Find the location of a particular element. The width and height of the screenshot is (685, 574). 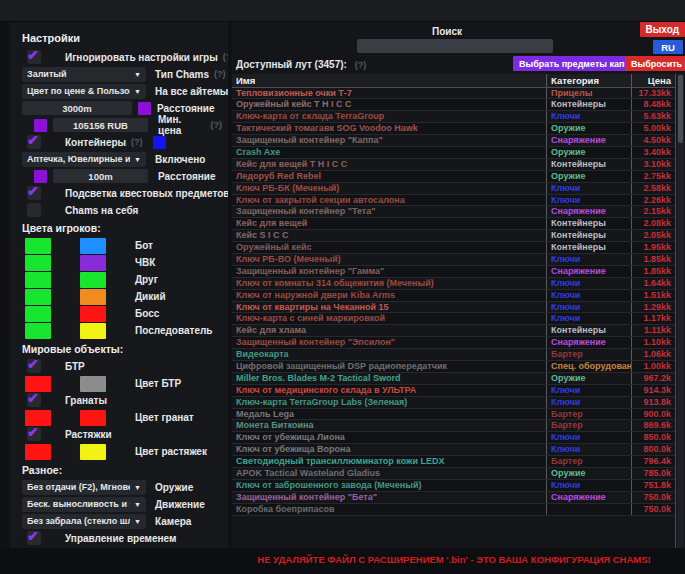

loot-table-row: Ледоруб Red Rebel Оружие 2.75kk is located at coordinates (454, 177).